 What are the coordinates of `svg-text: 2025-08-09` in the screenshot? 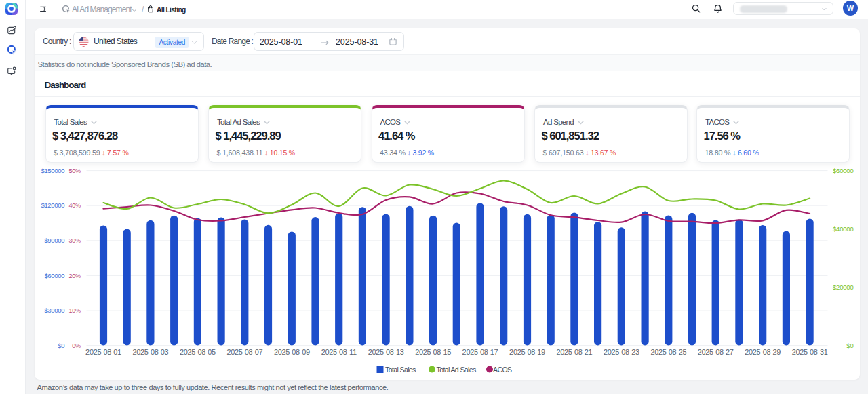 It's located at (292, 352).